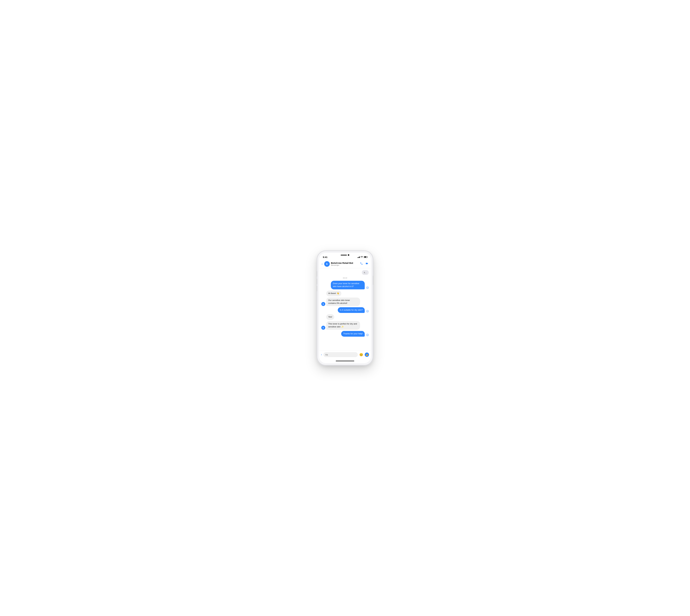 The height and width of the screenshot is (616, 690). I want to click on wifi-icon, so click(362, 257).